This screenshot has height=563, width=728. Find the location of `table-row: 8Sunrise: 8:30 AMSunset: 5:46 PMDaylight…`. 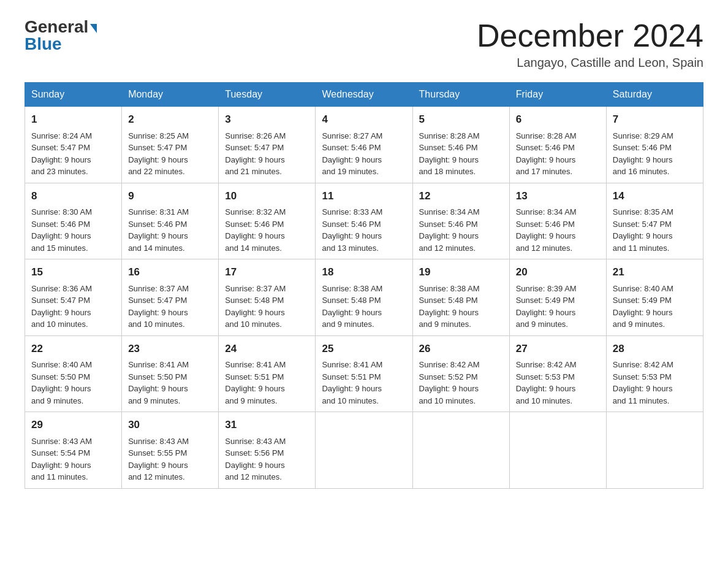

table-row: 8Sunrise: 8:30 AMSunset: 5:46 PMDaylight… is located at coordinates (74, 221).